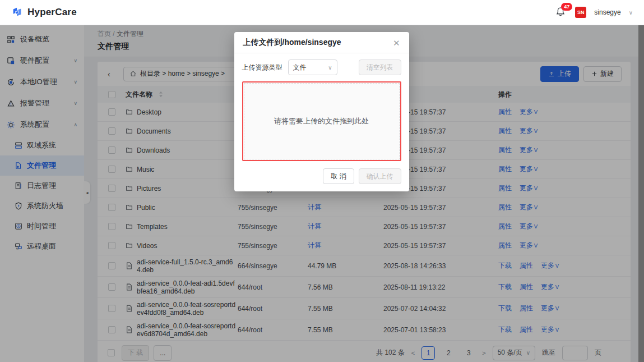 Image resolution: width=644 pixels, height=362 pixels. What do you see at coordinates (44, 12) in the screenshot?
I see `brand: HyperCare` at bounding box center [44, 12].